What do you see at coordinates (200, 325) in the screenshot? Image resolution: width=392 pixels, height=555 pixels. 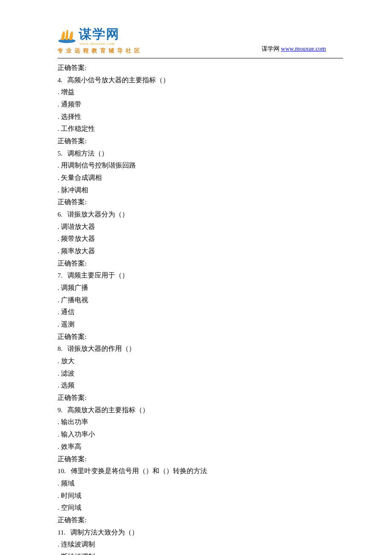 I see `text-line: . 遥测` at bounding box center [200, 325].